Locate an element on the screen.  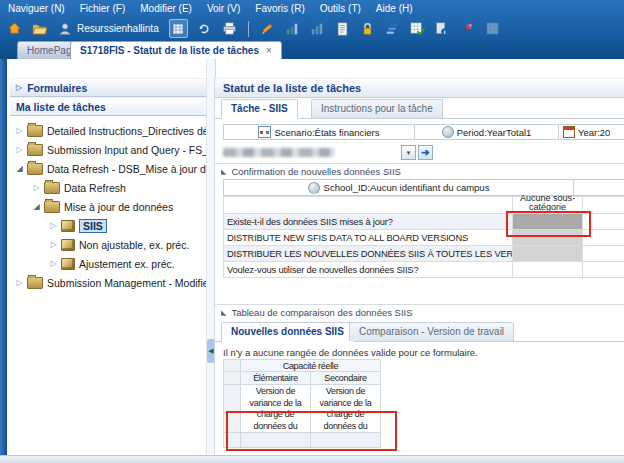
tree-item-non-ajustable: Non ajustable, ex. préc. is located at coordinates (108, 244).